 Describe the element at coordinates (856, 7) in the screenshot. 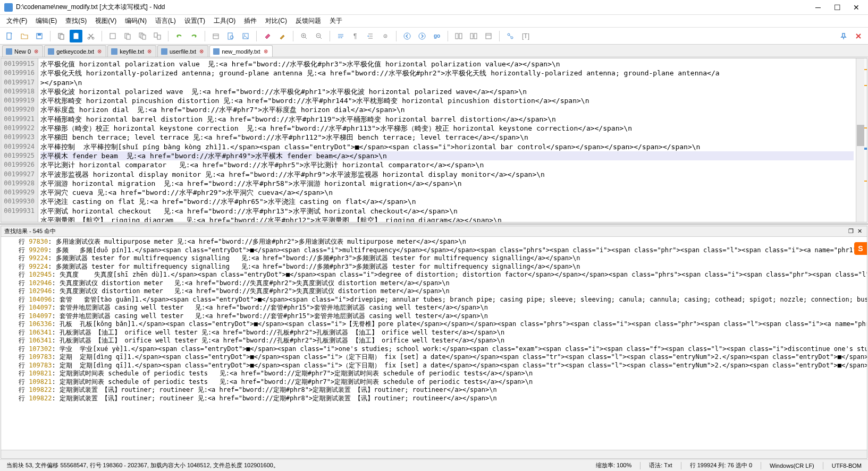

I see `close-button: ✕` at that location.